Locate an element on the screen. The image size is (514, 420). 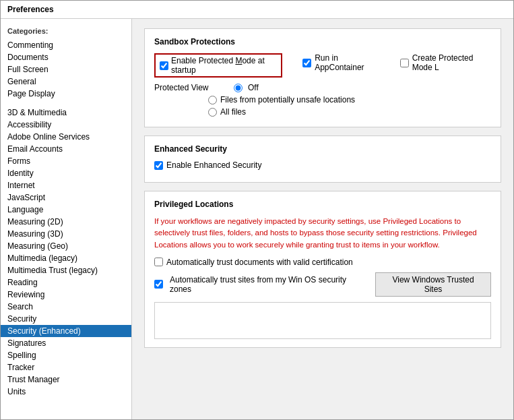
categories-label: Categories: is located at coordinates (66, 32).